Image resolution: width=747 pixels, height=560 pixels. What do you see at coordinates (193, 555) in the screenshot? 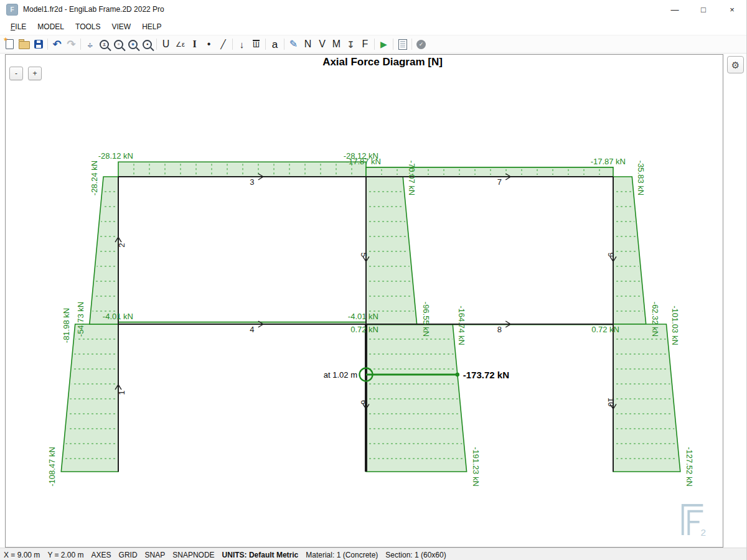
I see `status-toggle-snapnode: SNAPNODE` at bounding box center [193, 555].